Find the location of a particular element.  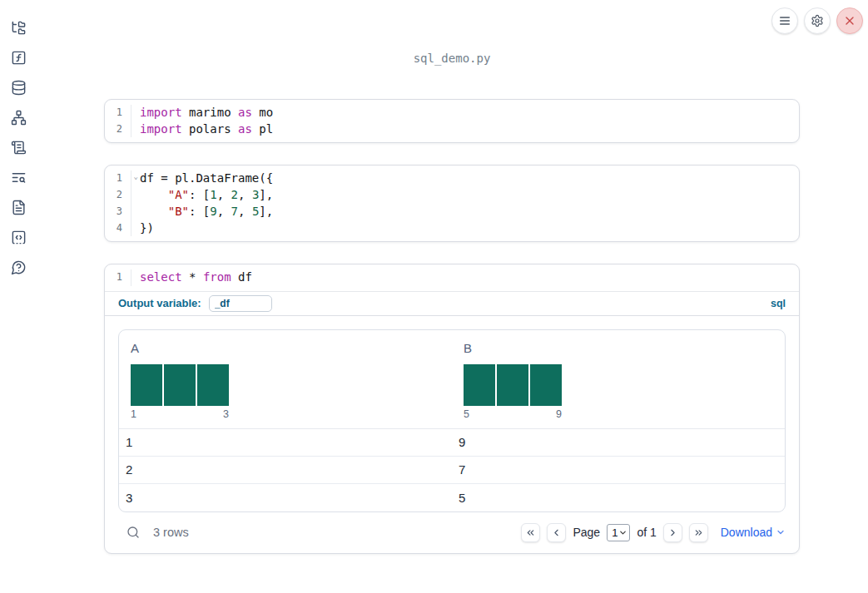

code-line-row: 1import marimo as mo is located at coordinates (452, 113).